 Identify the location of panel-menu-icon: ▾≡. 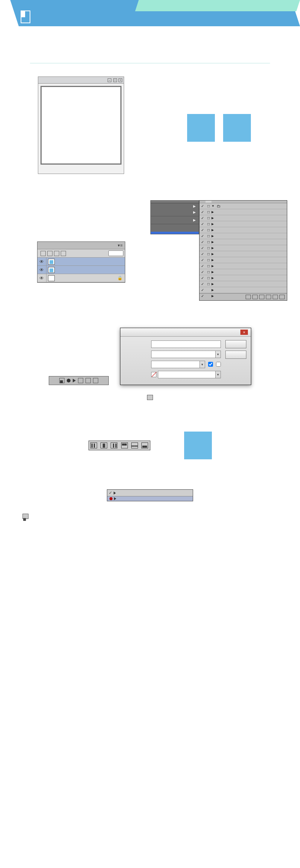
(120, 245).